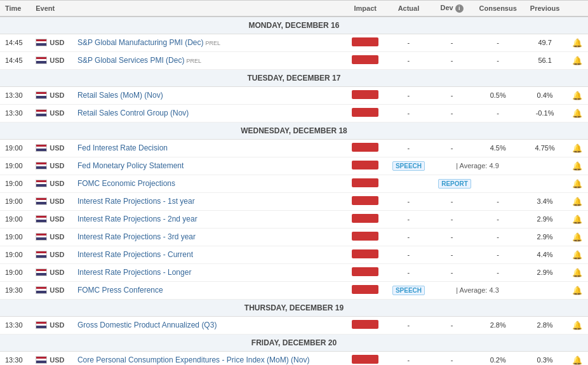  What do you see at coordinates (121, 95) in the screenshot?
I see `event-link: Retail Sales (MoM) (Nov)` at bounding box center [121, 95].